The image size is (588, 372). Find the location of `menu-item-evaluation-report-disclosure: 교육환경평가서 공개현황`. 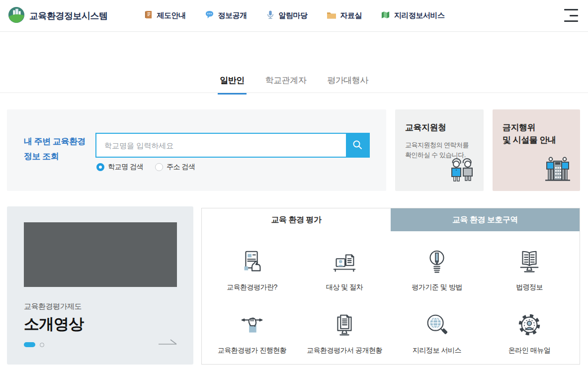

menu-item-evaluation-report-disclosure: 교육환경평가서 공개현황 is located at coordinates (344, 339).